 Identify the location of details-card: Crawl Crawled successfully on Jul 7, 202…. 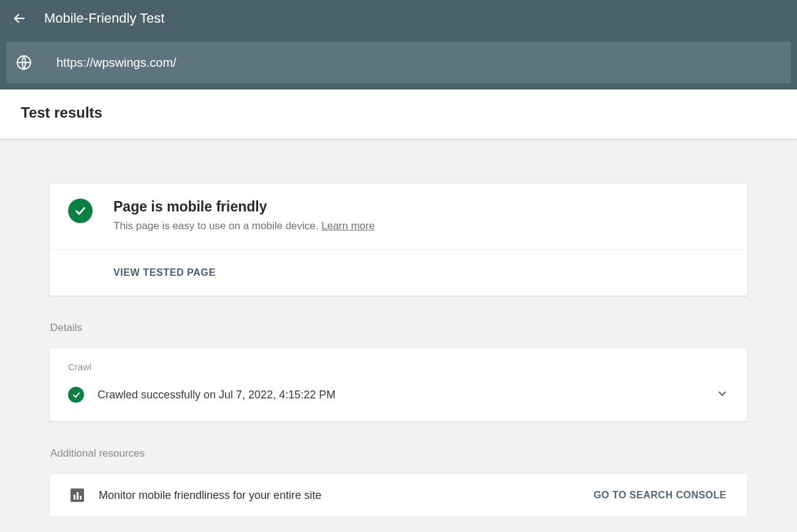
(398, 385).